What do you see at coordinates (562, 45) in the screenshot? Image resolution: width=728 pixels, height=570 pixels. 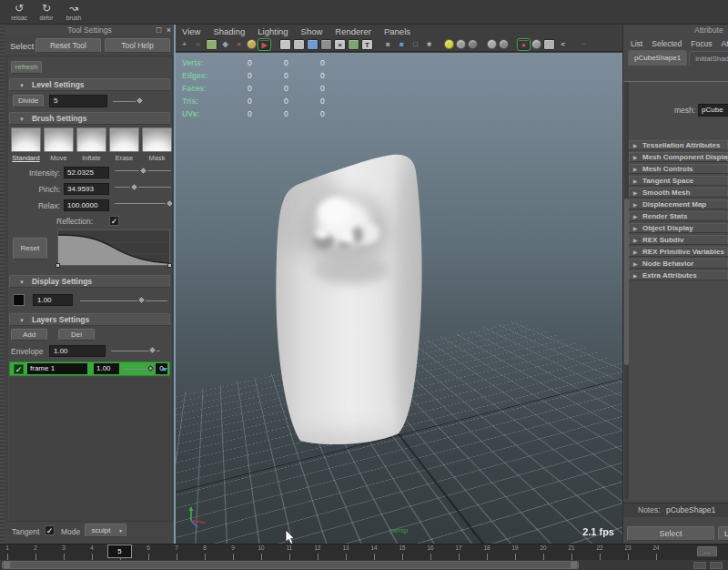 I see `viewport-toolbar-icon: <` at bounding box center [562, 45].